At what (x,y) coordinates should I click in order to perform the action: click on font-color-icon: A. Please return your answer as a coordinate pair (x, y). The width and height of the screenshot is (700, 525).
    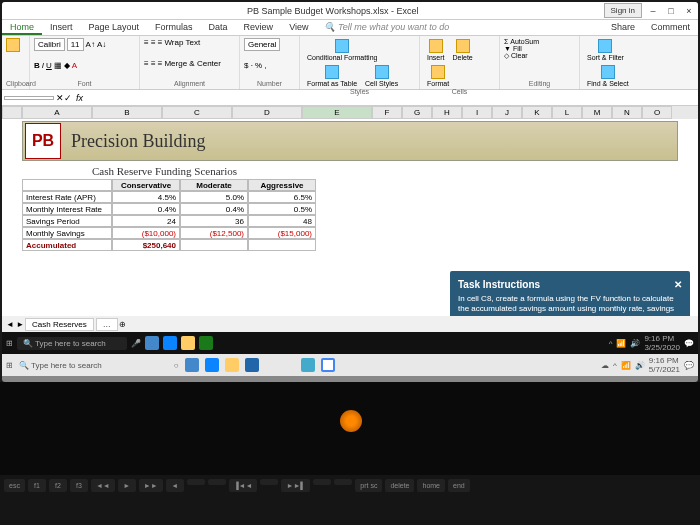
    Looking at the image, I should click on (74, 66).